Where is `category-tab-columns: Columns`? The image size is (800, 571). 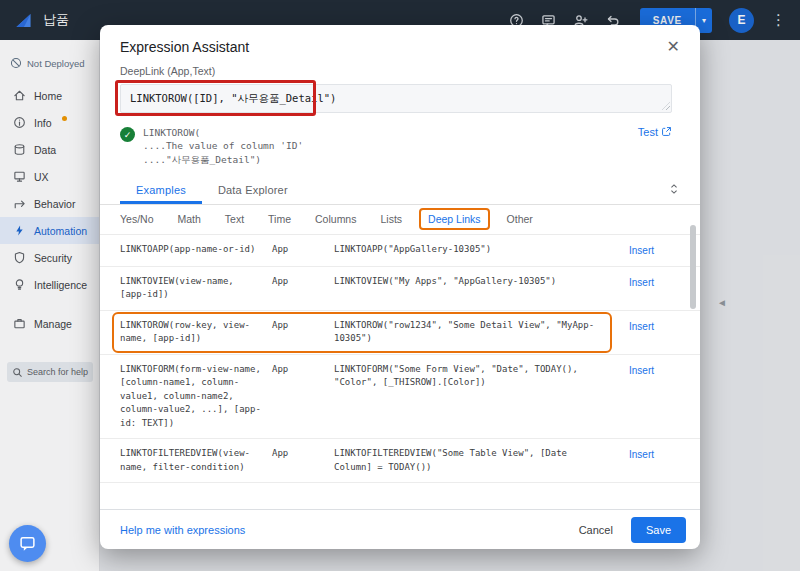 category-tab-columns: Columns is located at coordinates (336, 219).